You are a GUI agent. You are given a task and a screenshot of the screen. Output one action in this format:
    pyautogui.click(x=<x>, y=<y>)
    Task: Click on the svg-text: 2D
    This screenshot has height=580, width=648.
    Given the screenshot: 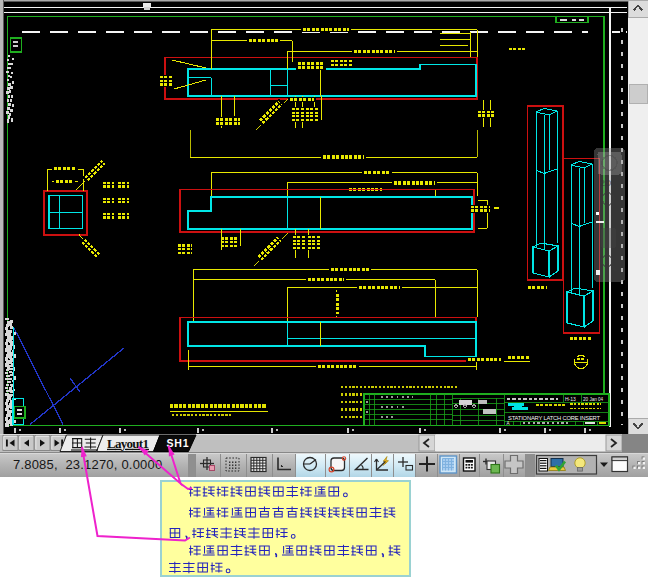 What is the action you would take?
    pyautogui.click(x=606, y=183)
    